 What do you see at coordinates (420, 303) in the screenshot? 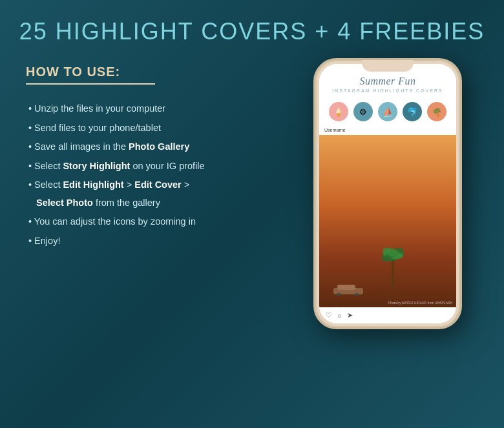
I see `photo-credit: Photo by MATEO GIRAUD from UNSPLASH` at bounding box center [420, 303].